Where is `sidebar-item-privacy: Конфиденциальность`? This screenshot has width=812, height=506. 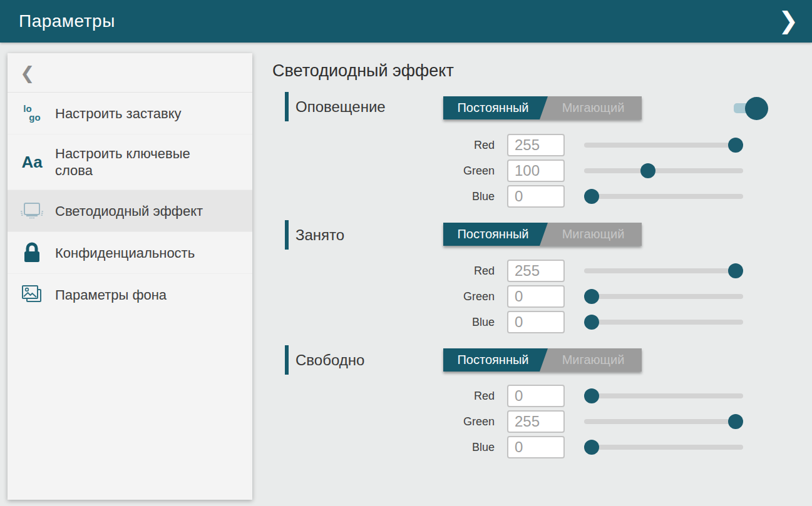 sidebar-item-privacy: Конфиденциальность is located at coordinates (130, 253).